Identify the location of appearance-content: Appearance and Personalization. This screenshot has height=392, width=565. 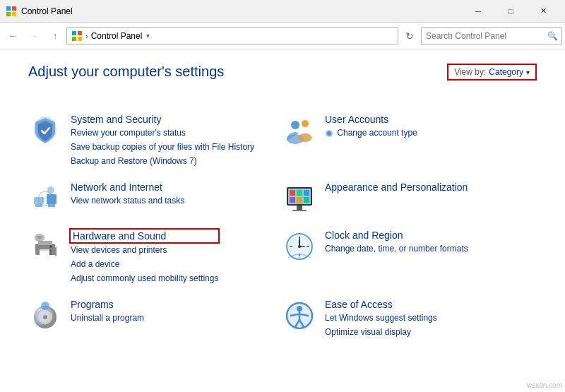
(396, 187).